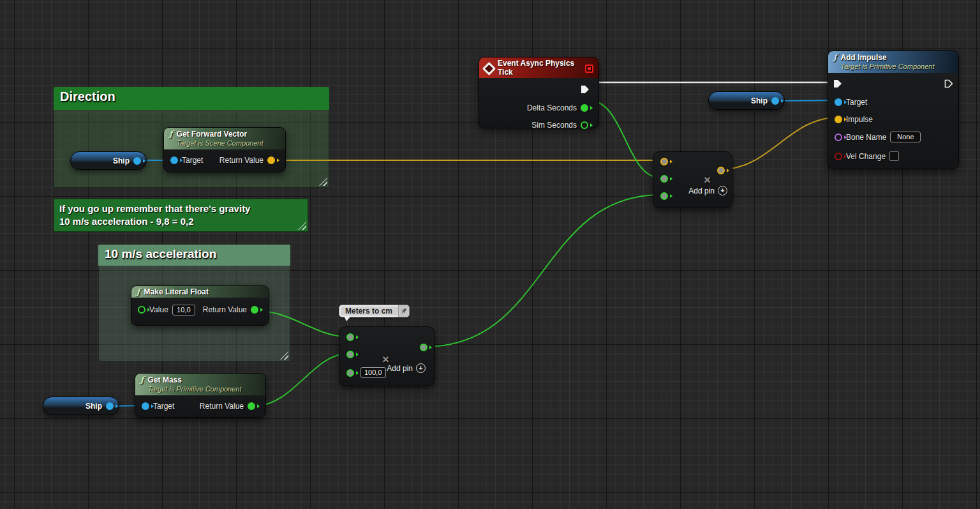 Image resolution: width=980 pixels, height=509 pixels. I want to click on delta-seconds-output-pin, so click(584, 108).